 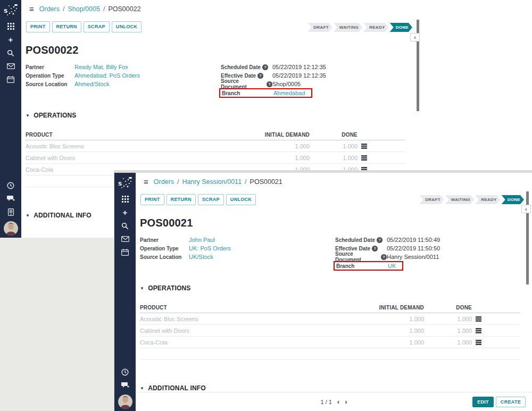 What do you see at coordinates (511, 402) in the screenshot?
I see `create-button: CREATE` at bounding box center [511, 402].